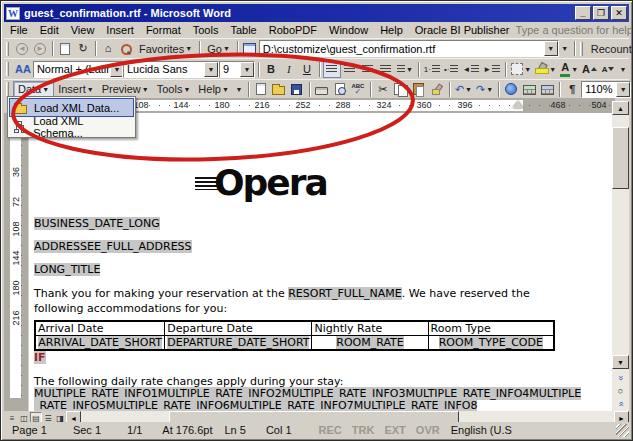 This screenshot has width=633, height=441. I want to click on menu-view: View, so click(83, 30).